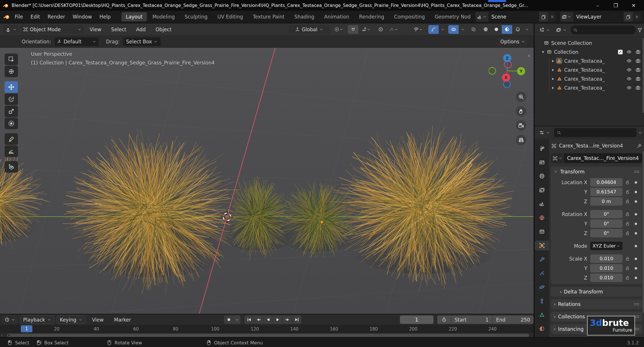  What do you see at coordinates (637, 17) in the screenshot?
I see `viewlayer-unlink-button: ✕` at bounding box center [637, 17].